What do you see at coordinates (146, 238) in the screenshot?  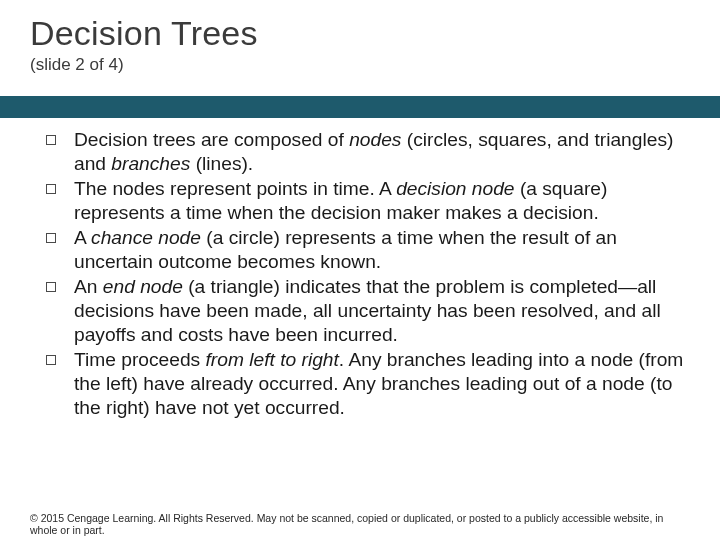 I see `italic-term: chance node` at bounding box center [146, 238].